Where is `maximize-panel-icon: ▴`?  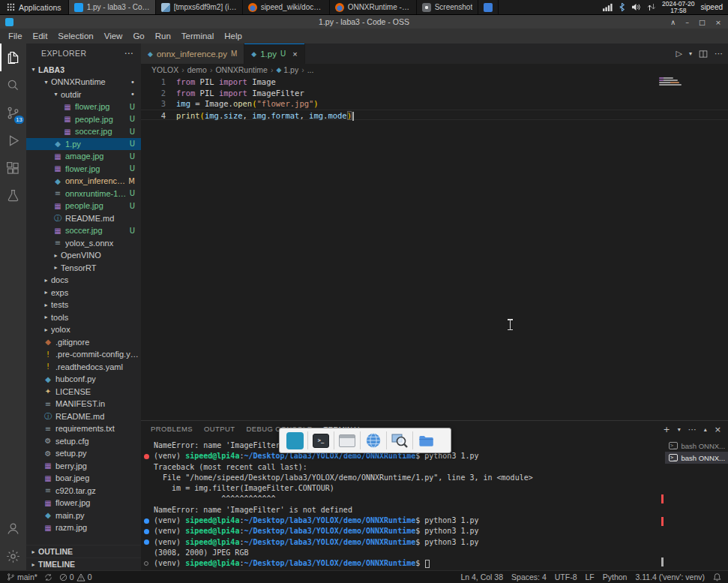
maximize-panel-icon: ▴ is located at coordinates (706, 429).